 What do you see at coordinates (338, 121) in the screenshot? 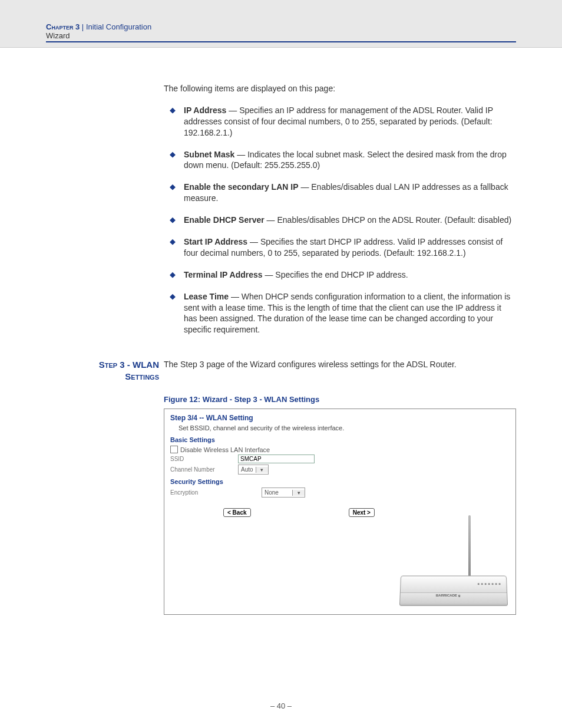
I see `item-text: — Specifies an IP address for management…` at bounding box center [338, 121].